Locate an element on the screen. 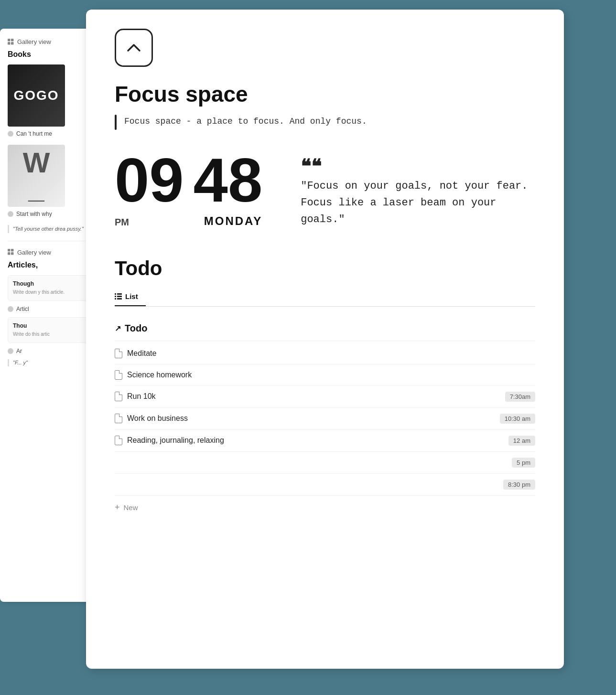 This screenshot has width=616, height=695. doc-icon-meditate is located at coordinates (119, 353).